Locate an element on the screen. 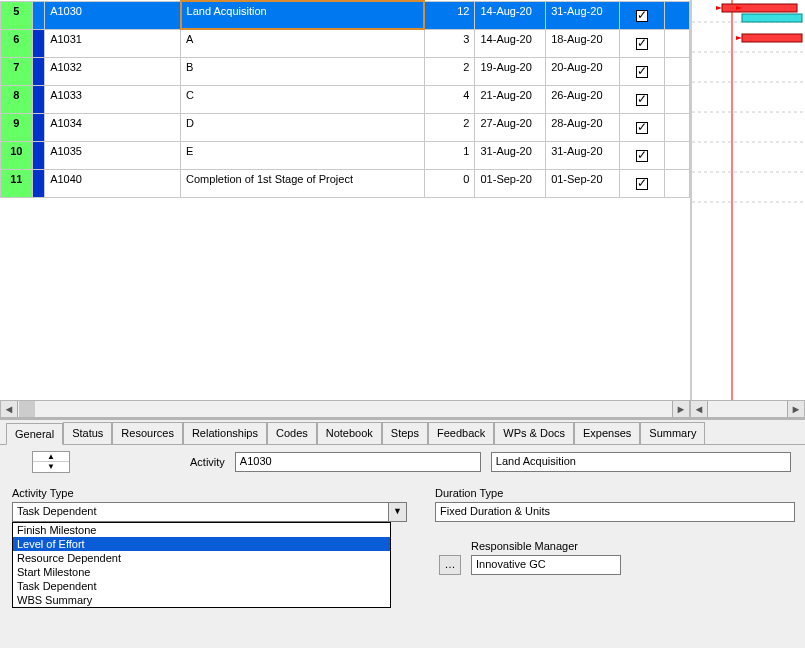 This screenshot has height=648, width=805. activity-id-cell: A1040 is located at coordinates (113, 183).